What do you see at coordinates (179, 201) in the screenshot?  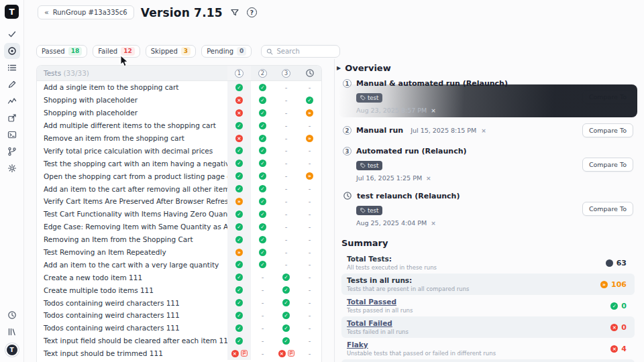 I see `table-row: Verify Cart Items Are Preserved After Br…` at bounding box center [179, 201].